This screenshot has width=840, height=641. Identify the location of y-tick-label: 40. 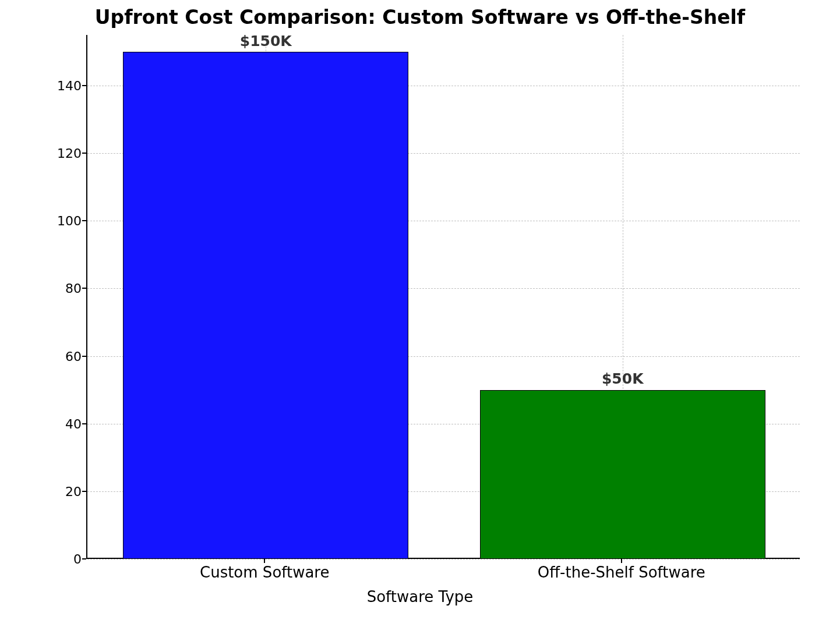
(64, 424).